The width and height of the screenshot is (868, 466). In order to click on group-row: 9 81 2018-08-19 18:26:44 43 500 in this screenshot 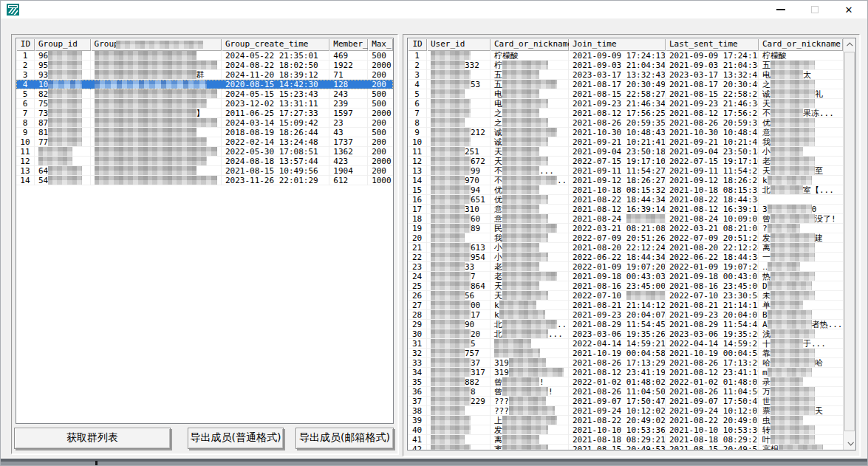, I will do `click(205, 133)`.